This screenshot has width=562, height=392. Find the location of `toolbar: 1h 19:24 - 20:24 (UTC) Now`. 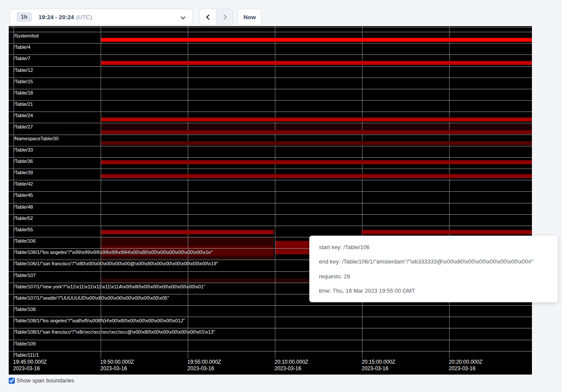

toolbar: 1h 19:24 - 20:24 (UTC) Now is located at coordinates (281, 13).